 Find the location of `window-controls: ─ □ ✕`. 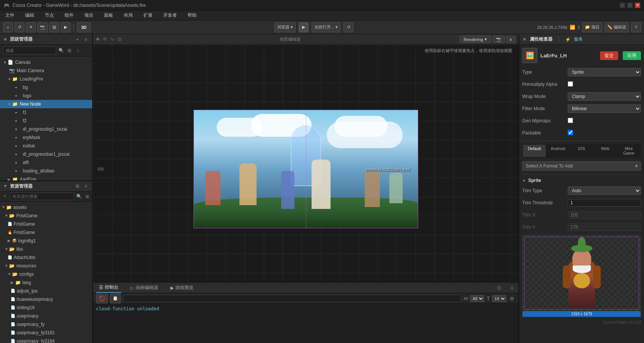

window-controls: ─ □ ✕ is located at coordinates (630, 5).